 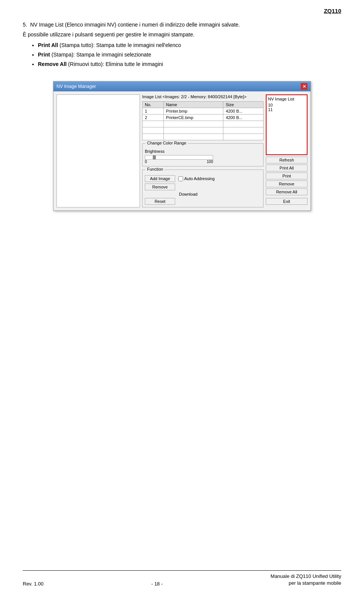 What do you see at coordinates (179, 157) in the screenshot?
I see `brightness-slider` at bounding box center [179, 157].